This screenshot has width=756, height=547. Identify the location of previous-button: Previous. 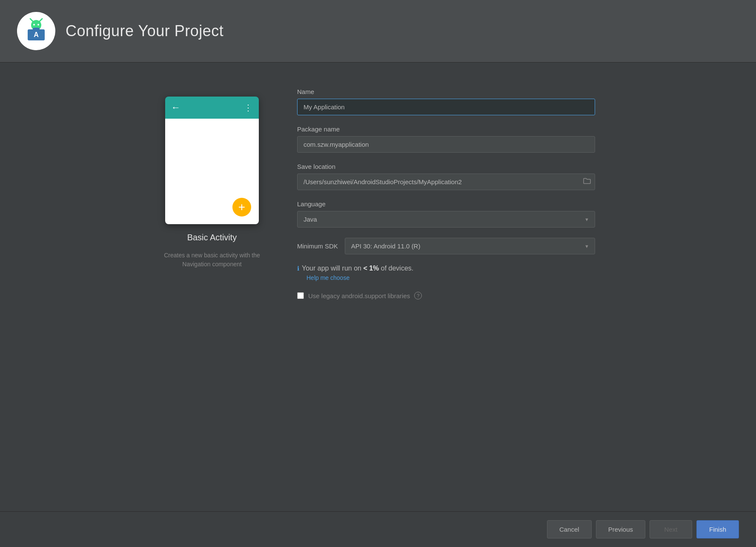
(621, 529).